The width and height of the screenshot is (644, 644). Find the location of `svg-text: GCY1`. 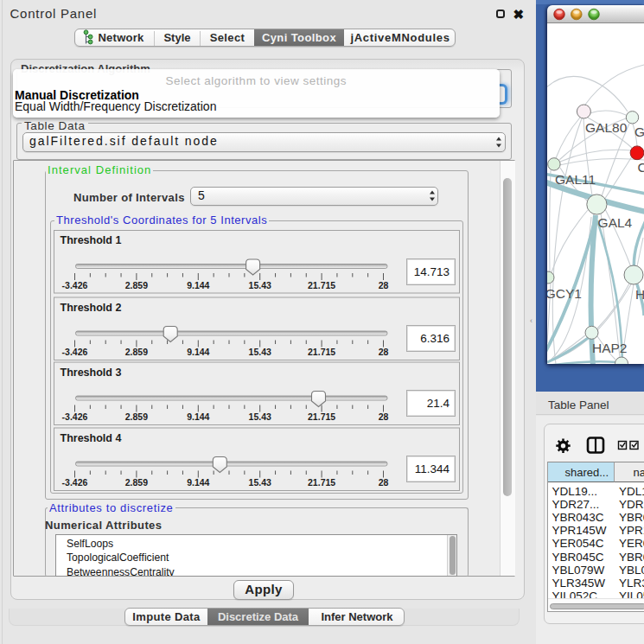

svg-text: GCY1 is located at coordinates (564, 294).